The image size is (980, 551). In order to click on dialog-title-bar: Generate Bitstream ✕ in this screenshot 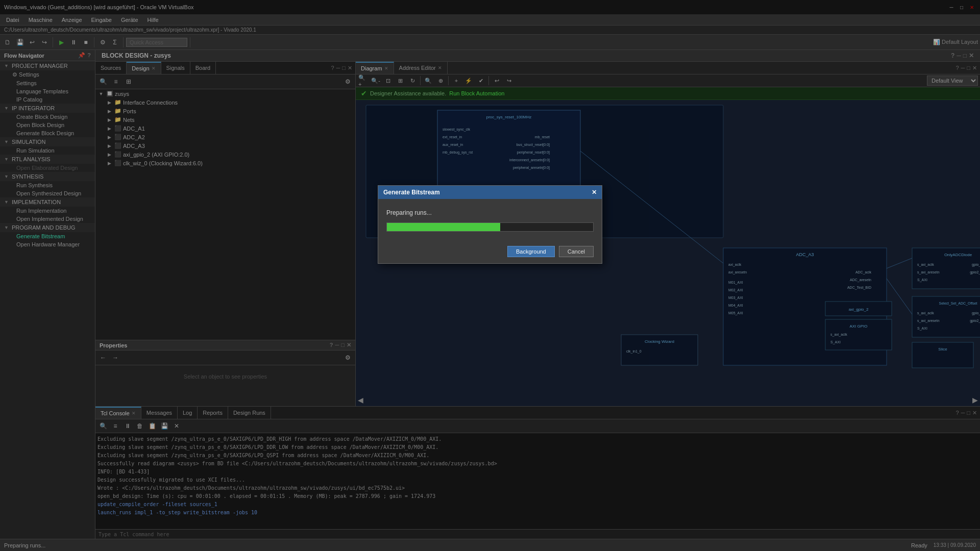, I will do `click(490, 192)`.